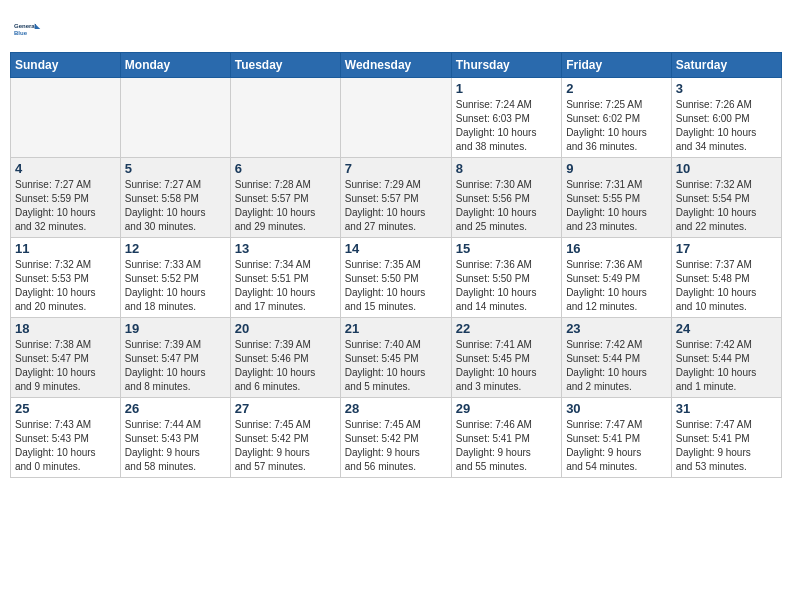  Describe the element at coordinates (617, 118) in the screenshot. I see `calendar-cell: 2Sunrise: 7:25 AM Sunset: 6:02 PM Daylig…` at that location.